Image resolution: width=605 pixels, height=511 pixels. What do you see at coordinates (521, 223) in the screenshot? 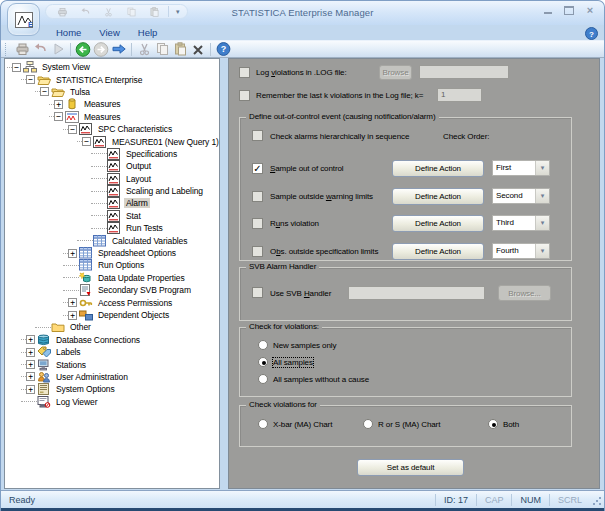
I see `check-order-select: Third▾` at bounding box center [521, 223].